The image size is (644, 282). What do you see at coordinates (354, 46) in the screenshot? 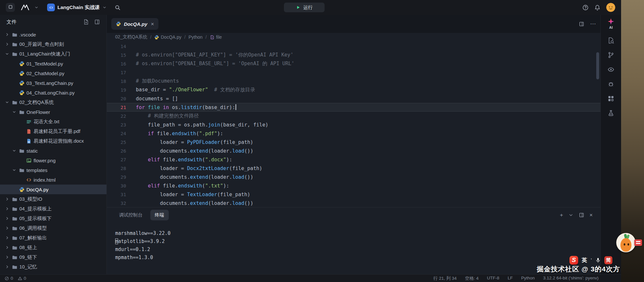
I see `code-line: 14` at bounding box center [354, 46].